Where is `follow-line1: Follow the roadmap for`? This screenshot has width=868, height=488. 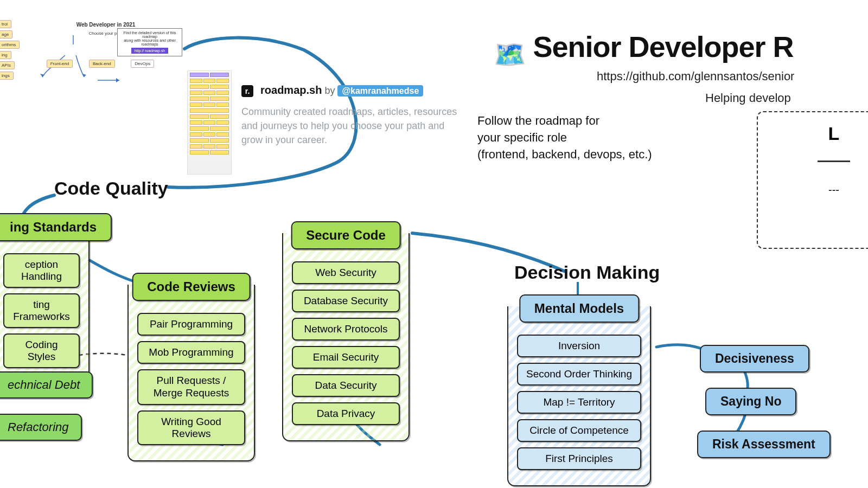 follow-line1: Follow the roadmap for is located at coordinates (565, 121).